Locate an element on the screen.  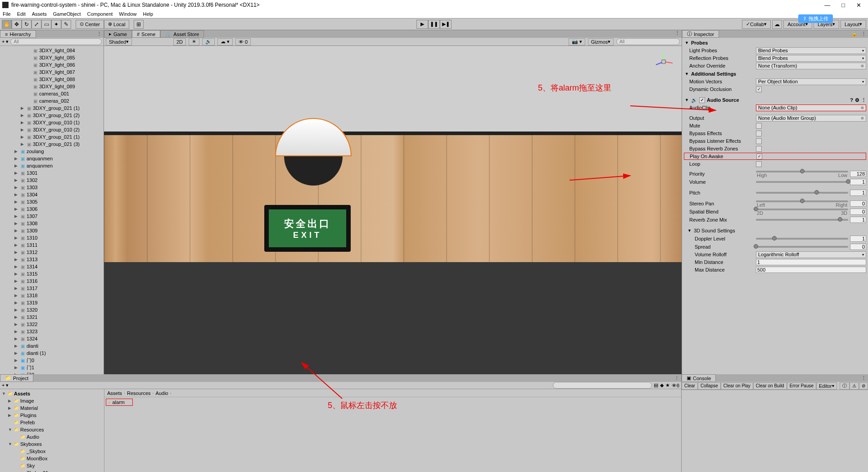
tree-item: ▶▣3DXY_group_010 (2) is located at coordinates (52, 130).